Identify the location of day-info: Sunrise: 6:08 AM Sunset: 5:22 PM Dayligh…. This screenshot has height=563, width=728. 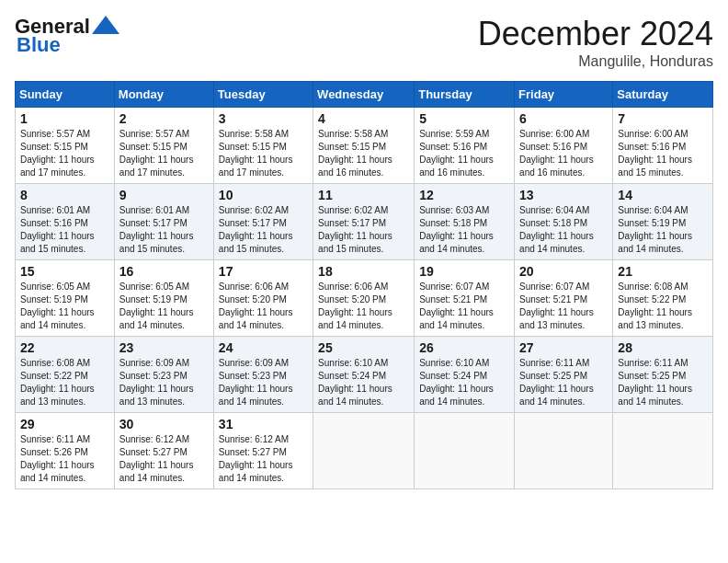
(64, 383).